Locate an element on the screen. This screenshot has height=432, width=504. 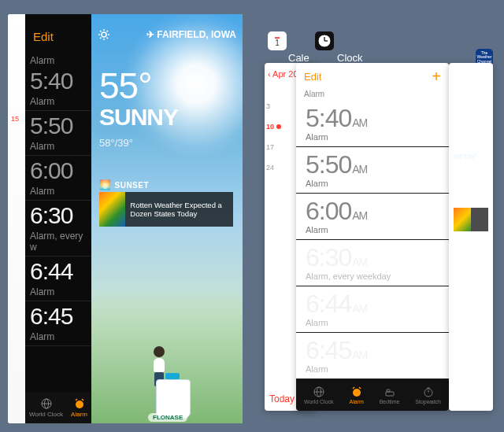
flonase-logo: FLONASE is located at coordinates (168, 417).